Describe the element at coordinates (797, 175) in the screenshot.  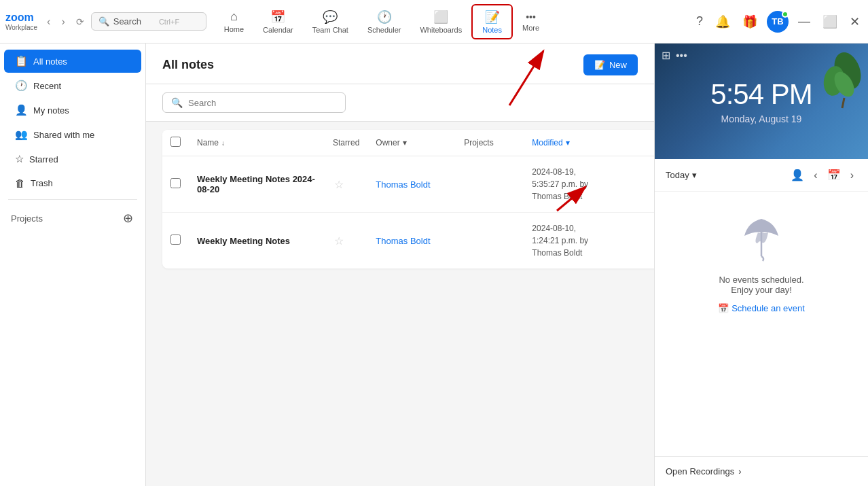
I see `people-view-button: 👤` at that location.